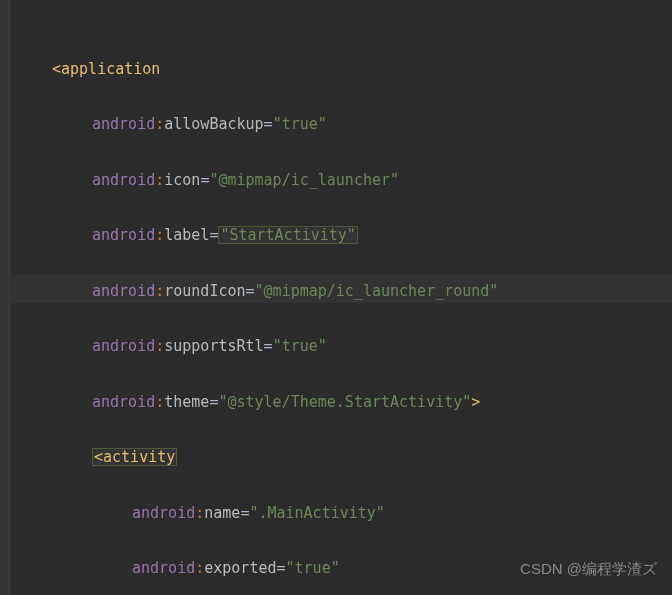 Image resolution: width=672 pixels, height=595 pixels. I want to click on gutter, so click(5, 298).